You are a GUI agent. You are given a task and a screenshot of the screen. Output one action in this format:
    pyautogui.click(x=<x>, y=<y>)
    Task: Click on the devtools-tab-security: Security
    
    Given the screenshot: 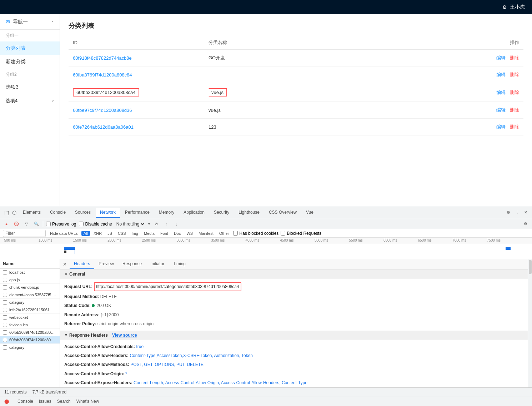 What is the action you would take?
    pyautogui.click(x=221, y=213)
    